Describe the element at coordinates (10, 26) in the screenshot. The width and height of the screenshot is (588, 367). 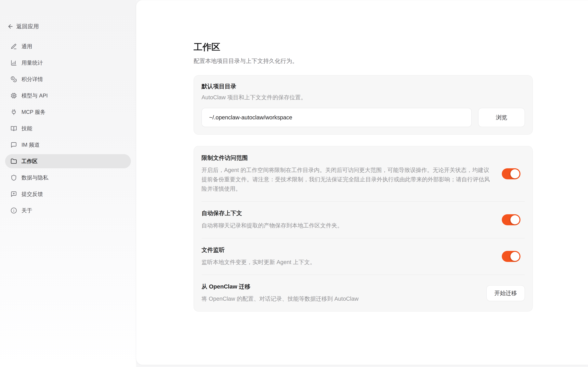
I see `arrow-left-icon` at that location.